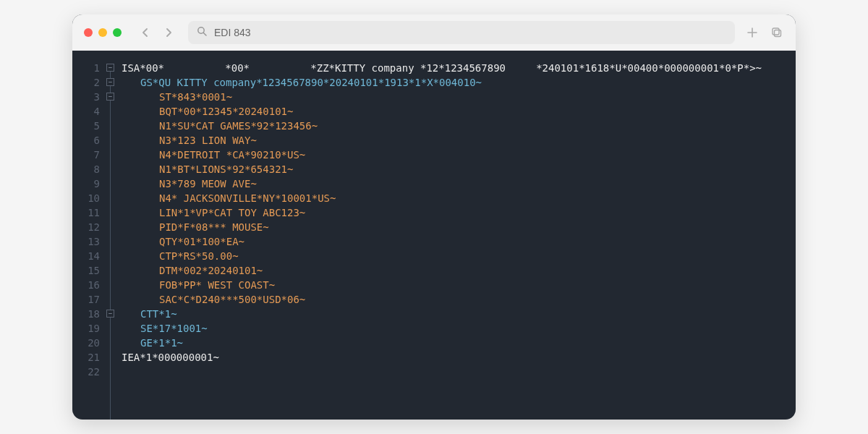  What do you see at coordinates (459, 198) in the screenshot?
I see `code-line: N4* JACKSONVILLE*NY*10001*US~` at bounding box center [459, 198].